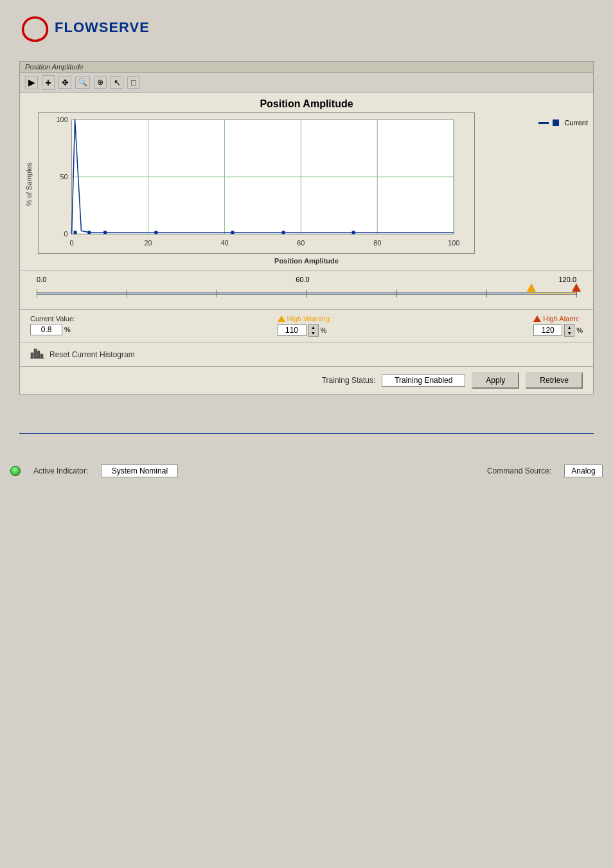 The width and height of the screenshot is (613, 868). I want to click on logo-text-container: FLOWSERVE, so click(102, 28).